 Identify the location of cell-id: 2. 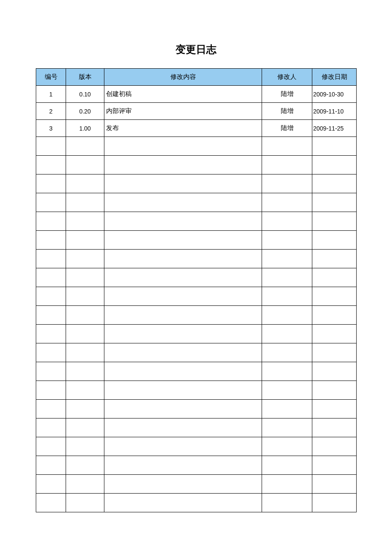
(51, 111).